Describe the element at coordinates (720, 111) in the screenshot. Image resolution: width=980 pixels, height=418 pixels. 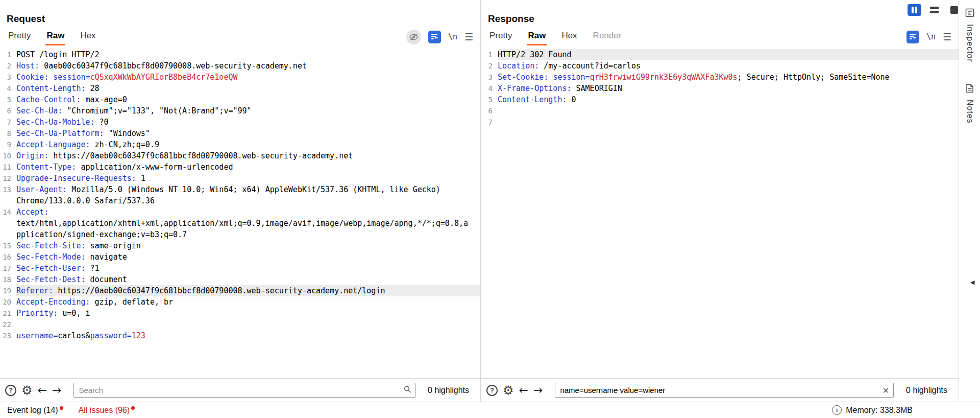
I see `code-line-6: 6` at that location.